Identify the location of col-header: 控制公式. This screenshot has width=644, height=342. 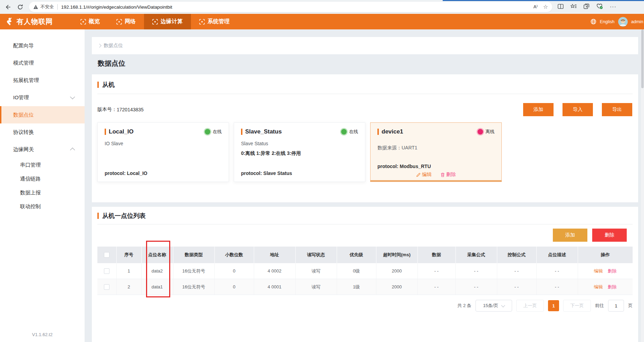
(517, 255).